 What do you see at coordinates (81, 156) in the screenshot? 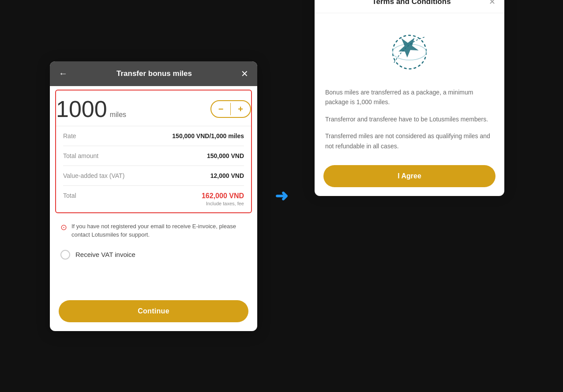
I see `total-amount-label: Total amount` at bounding box center [81, 156].